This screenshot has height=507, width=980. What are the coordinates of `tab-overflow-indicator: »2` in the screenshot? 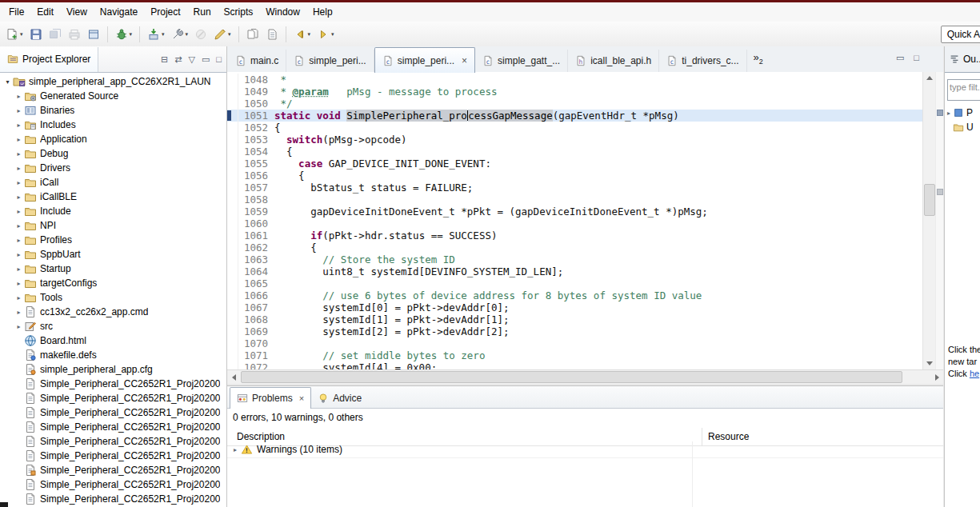 It's located at (758, 58).